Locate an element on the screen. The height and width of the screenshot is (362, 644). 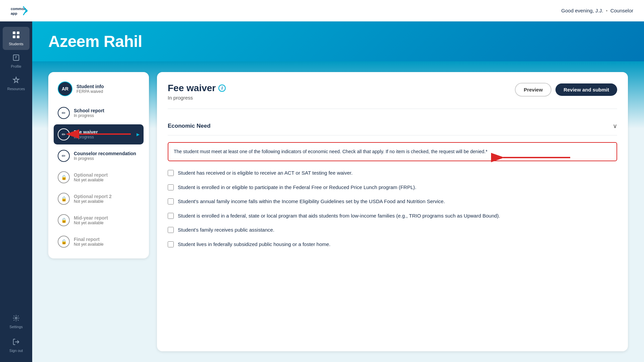
sidebar-item-label-students: Students is located at coordinates (16, 44).